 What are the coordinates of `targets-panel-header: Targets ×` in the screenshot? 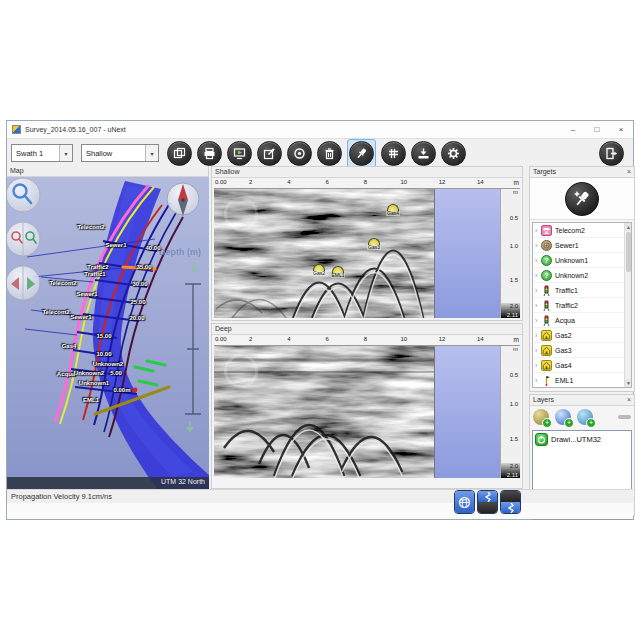 It's located at (582, 172).